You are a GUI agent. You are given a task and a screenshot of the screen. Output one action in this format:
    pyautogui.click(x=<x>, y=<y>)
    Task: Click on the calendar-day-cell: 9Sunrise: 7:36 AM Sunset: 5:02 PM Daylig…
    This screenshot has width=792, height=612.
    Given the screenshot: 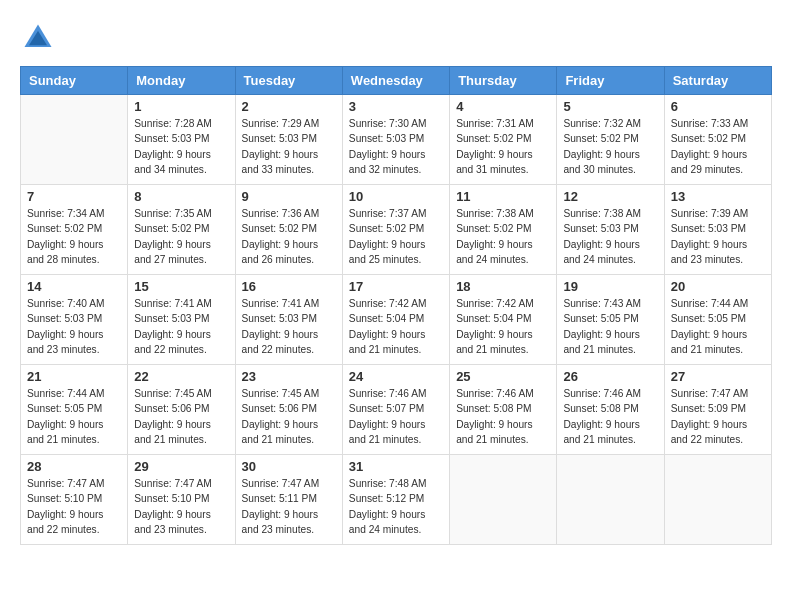 What is the action you would take?
    pyautogui.click(x=288, y=230)
    